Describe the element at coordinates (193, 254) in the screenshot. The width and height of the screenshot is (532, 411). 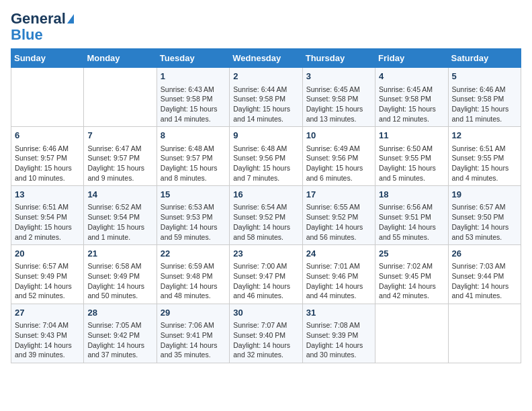
I see `day-number: 22` at that location.